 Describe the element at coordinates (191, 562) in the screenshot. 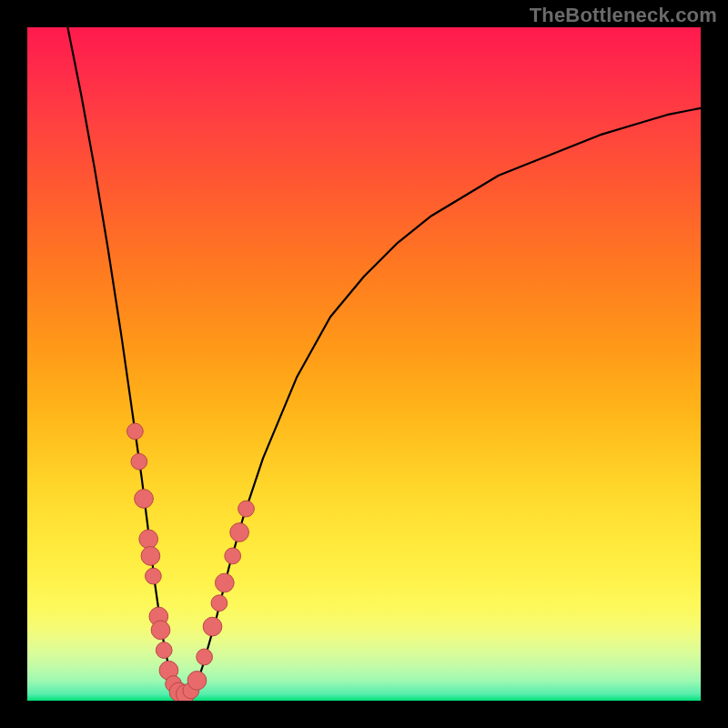

I see `marker-dots` at that location.